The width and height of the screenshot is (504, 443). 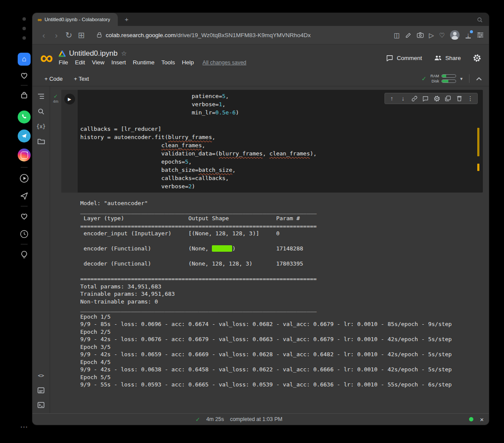 What do you see at coordinates (461, 79) in the screenshot?
I see `resources-dropdown-caret: ▾` at bounding box center [461, 79].